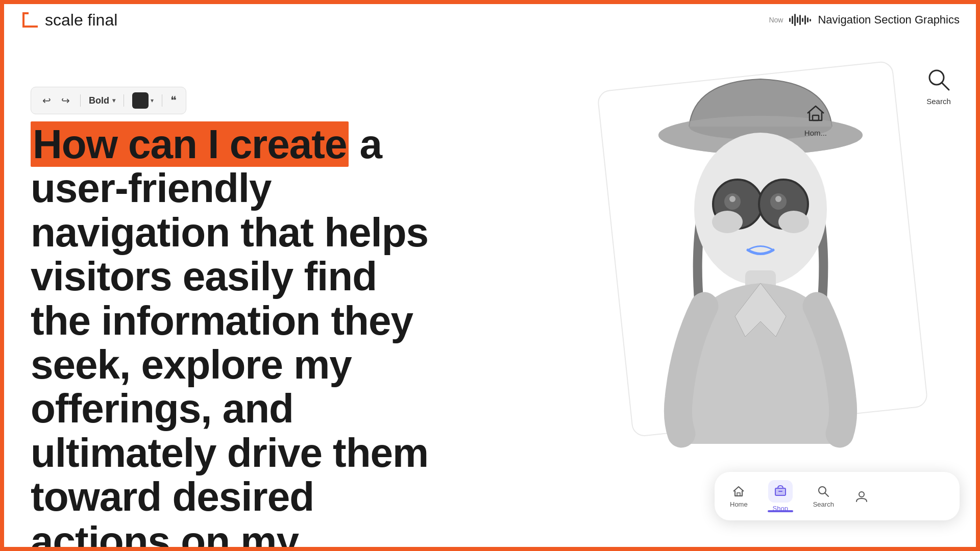 Image resolution: width=980 pixels, height=551 pixels. I want to click on home-nav-label: Home, so click(739, 504).